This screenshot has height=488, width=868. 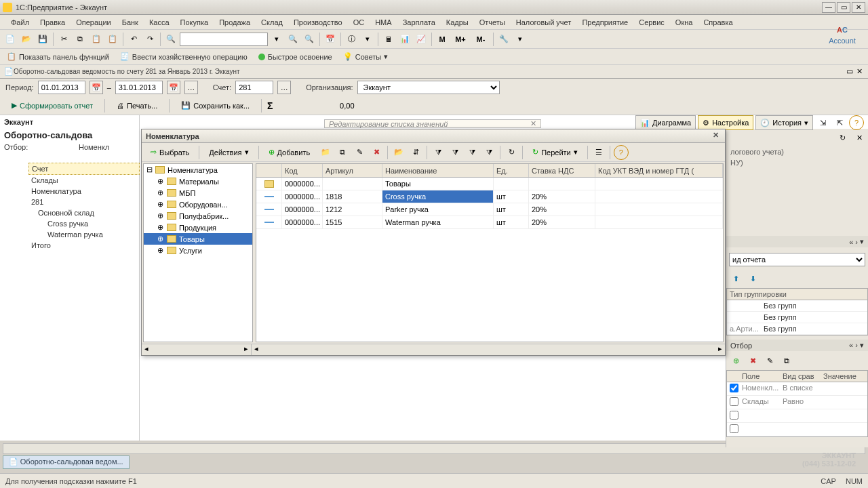 What do you see at coordinates (492, 22) in the screenshot?
I see `menu-Отчеты: Отчеты` at bounding box center [492, 22].